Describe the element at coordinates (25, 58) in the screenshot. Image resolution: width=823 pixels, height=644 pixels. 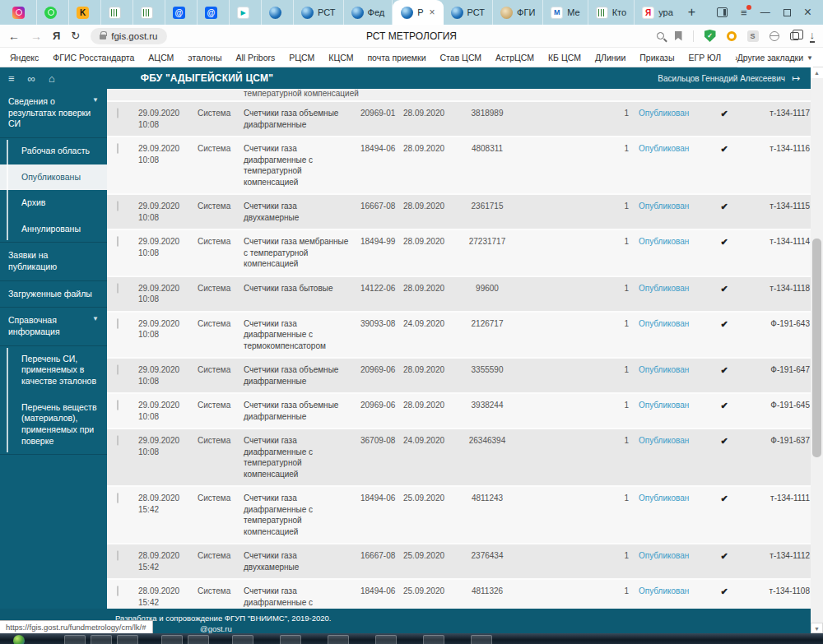
I see `bookmark-item: Яндекс` at that location.